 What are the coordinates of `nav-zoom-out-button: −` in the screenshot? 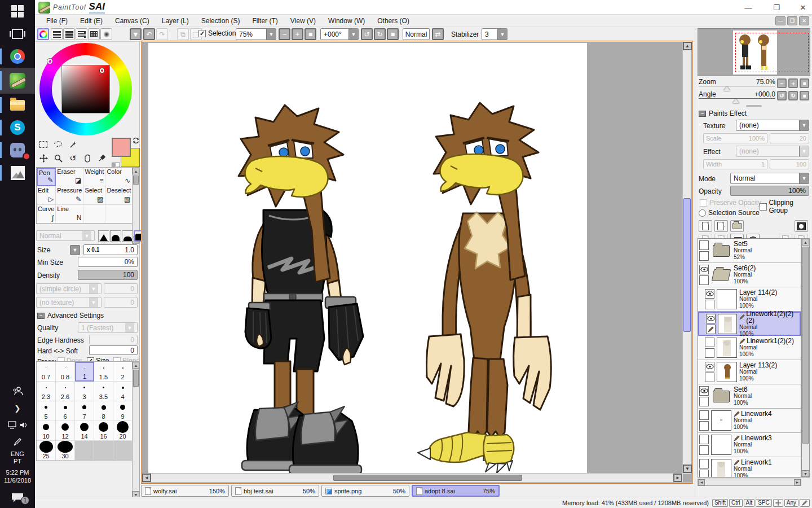 It's located at (782, 84).